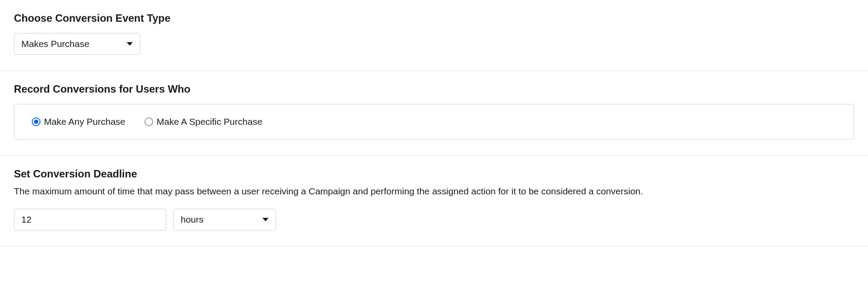  I want to click on choose-event-type-title: Choose Conversion Event Type, so click(434, 18).